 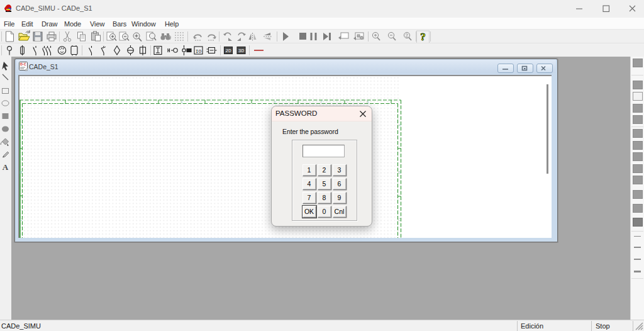 I want to click on svg-text: 2D, so click(x=228, y=50).